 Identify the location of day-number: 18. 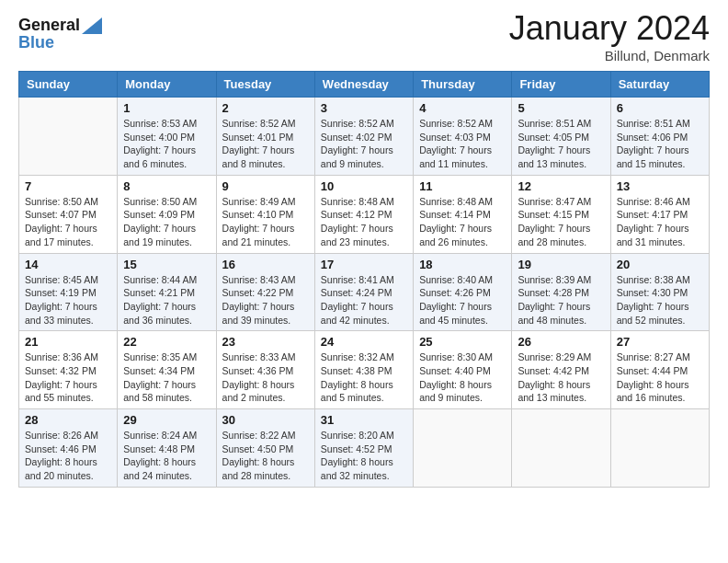
(462, 265).